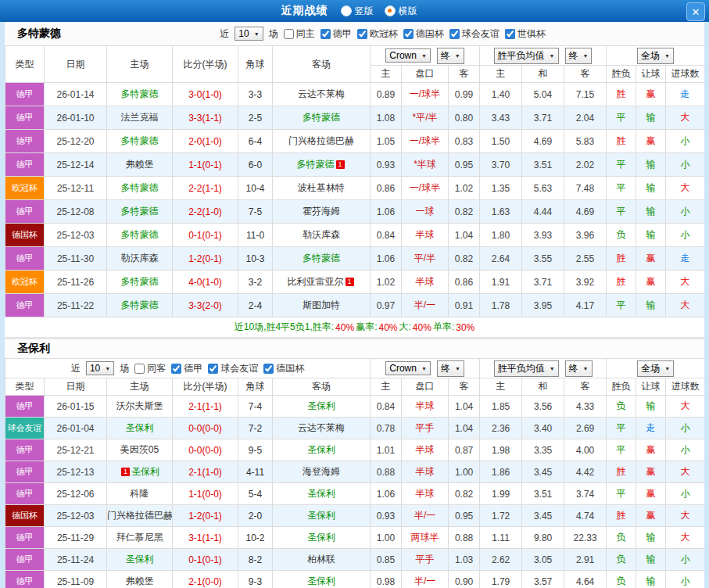 Image resolution: width=709 pixels, height=588 pixels. What do you see at coordinates (150, 369) in the screenshot?
I see `filter-option: 同客` at bounding box center [150, 369].